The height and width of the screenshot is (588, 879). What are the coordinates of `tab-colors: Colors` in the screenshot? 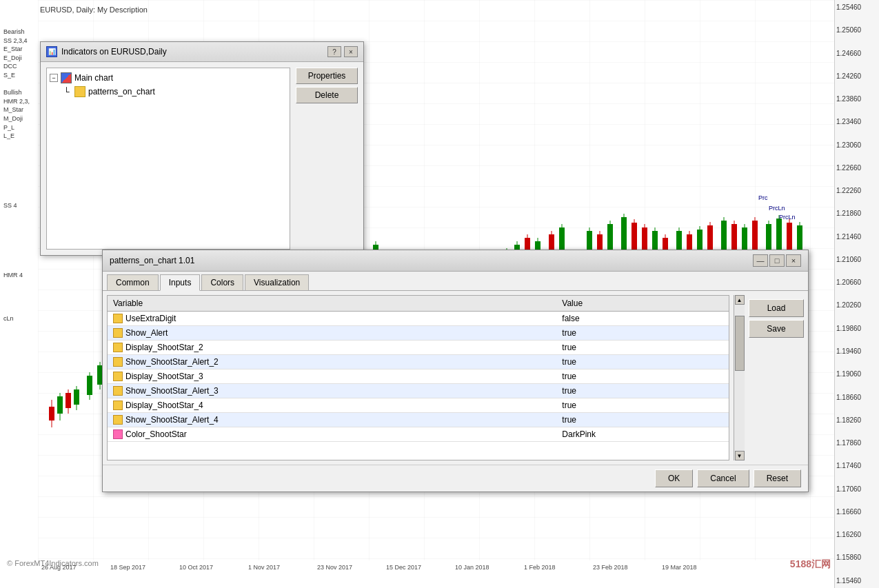 It's located at (222, 283).